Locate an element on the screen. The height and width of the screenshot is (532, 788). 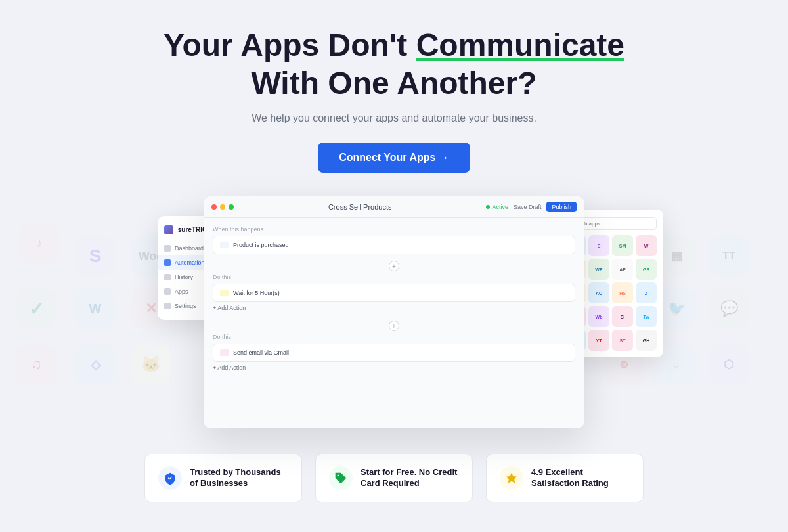
hero-subtitle: We help you connect your apps and automa… is located at coordinates (394, 118).